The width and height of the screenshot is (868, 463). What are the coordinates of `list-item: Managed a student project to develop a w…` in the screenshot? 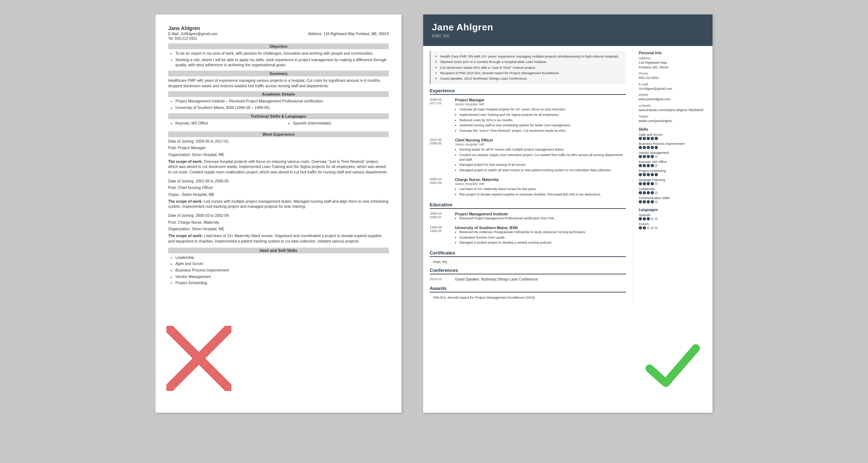 It's located at (542, 243).